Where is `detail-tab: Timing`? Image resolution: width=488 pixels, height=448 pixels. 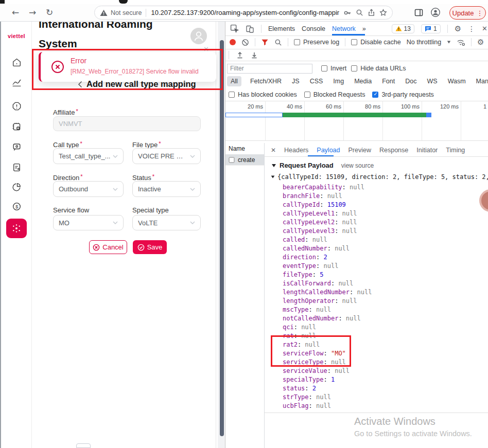
detail-tab: Timing is located at coordinates (455, 150).